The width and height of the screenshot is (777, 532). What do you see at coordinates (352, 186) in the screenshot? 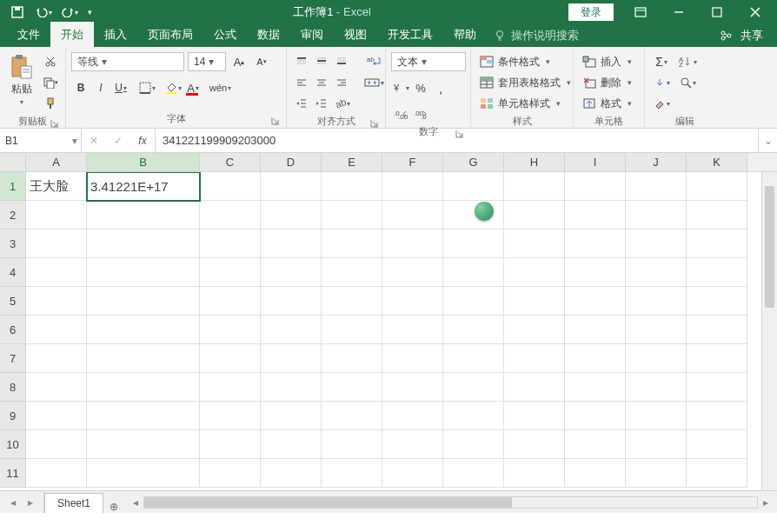
I see `cell-E1` at bounding box center [352, 186].